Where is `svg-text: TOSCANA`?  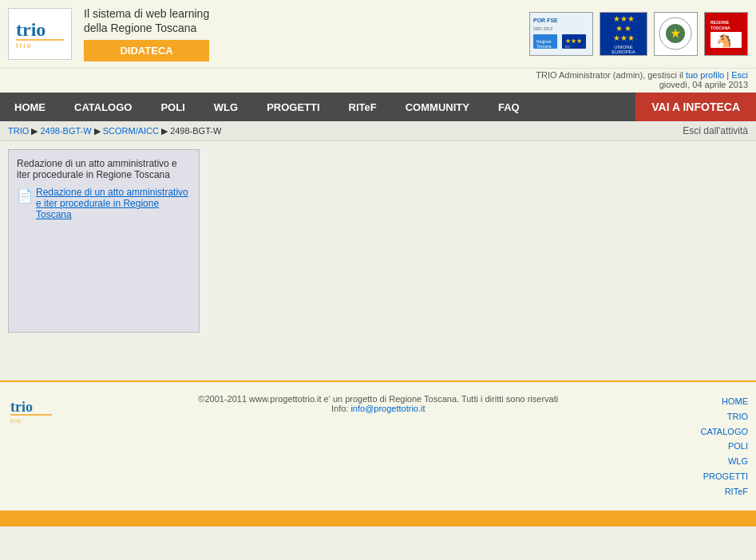 svg-text: TOSCANA is located at coordinates (720, 28).